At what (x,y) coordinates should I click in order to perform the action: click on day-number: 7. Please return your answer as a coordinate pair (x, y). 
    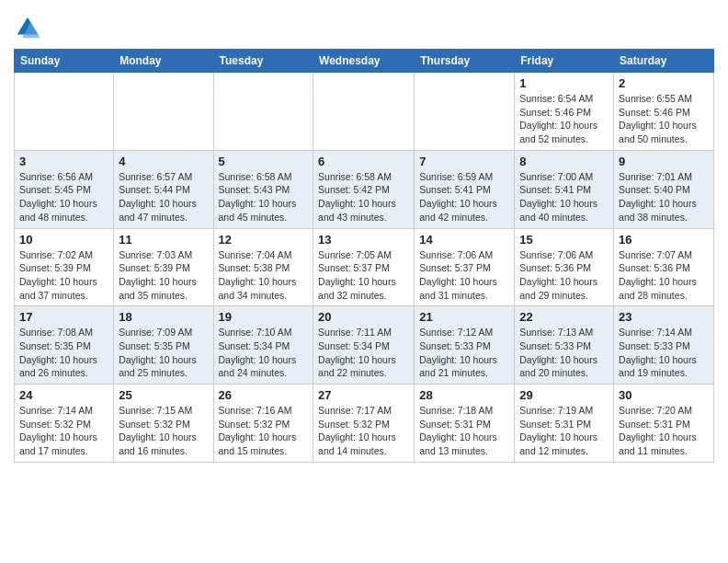
    Looking at the image, I should click on (464, 162).